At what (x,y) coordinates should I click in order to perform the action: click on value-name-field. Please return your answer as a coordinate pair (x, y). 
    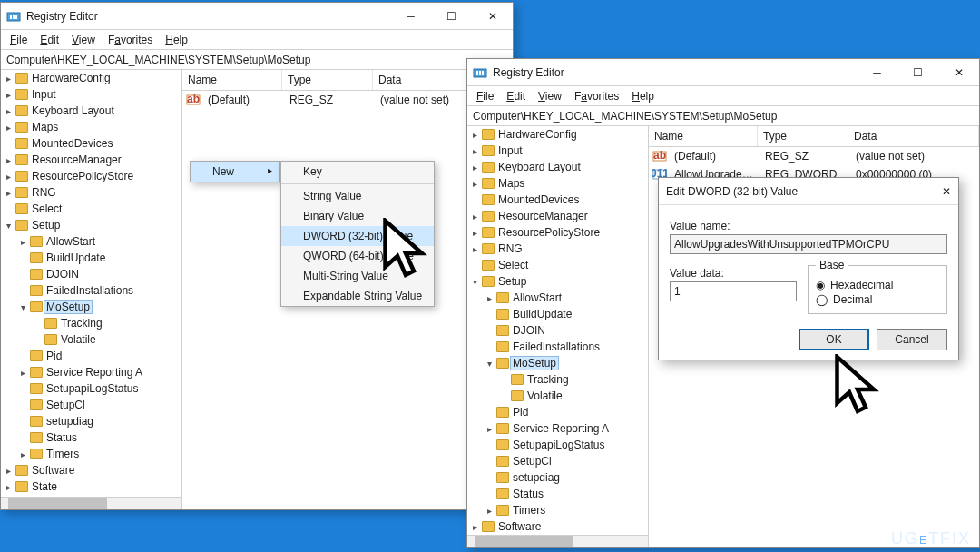
    Looking at the image, I should click on (808, 244).